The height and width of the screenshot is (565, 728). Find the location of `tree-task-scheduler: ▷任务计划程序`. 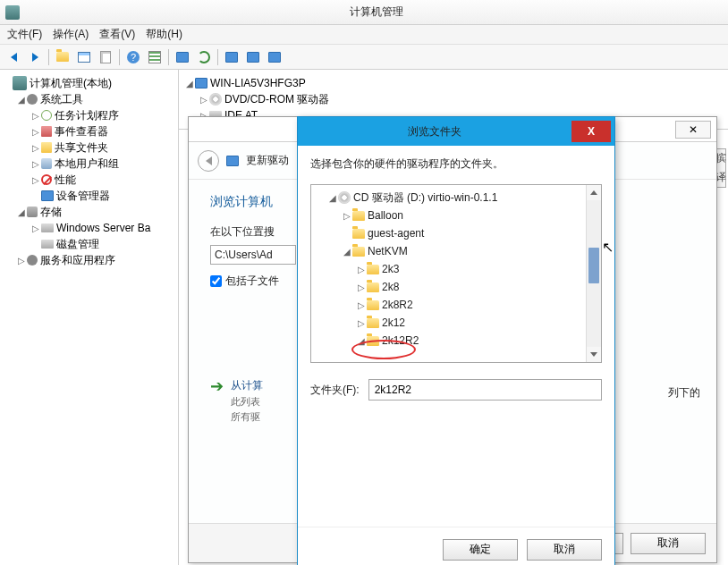

tree-task-scheduler: ▷任务计划程序 is located at coordinates (89, 115).